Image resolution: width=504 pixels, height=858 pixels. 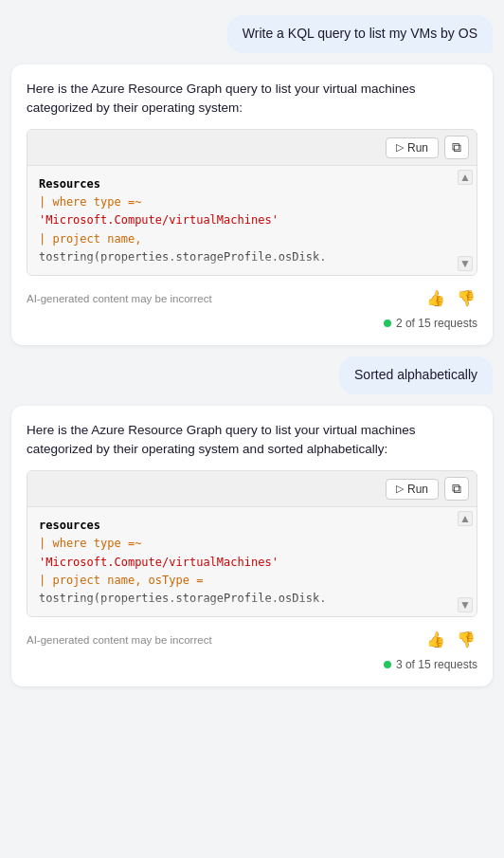 What do you see at coordinates (437, 323) in the screenshot?
I see `request-count-text-1: 2 of 15 requests` at bounding box center [437, 323].